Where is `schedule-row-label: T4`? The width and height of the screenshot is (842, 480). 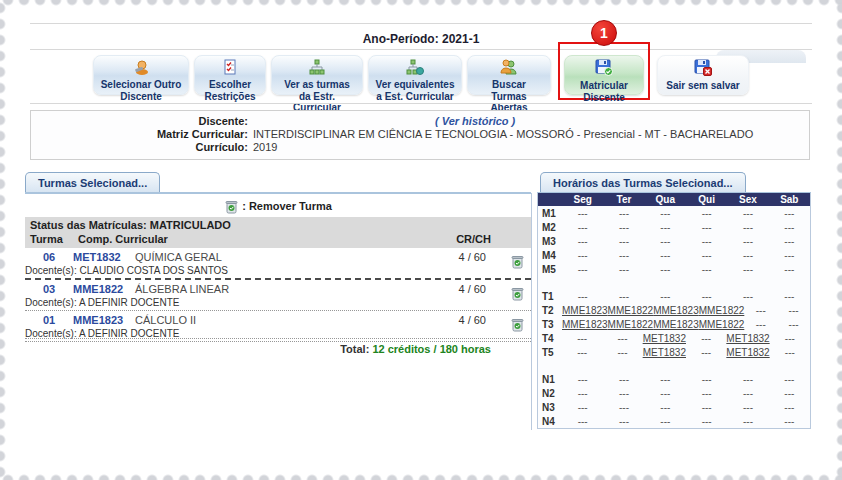 schedule-row-label: T4 is located at coordinates (550, 338).